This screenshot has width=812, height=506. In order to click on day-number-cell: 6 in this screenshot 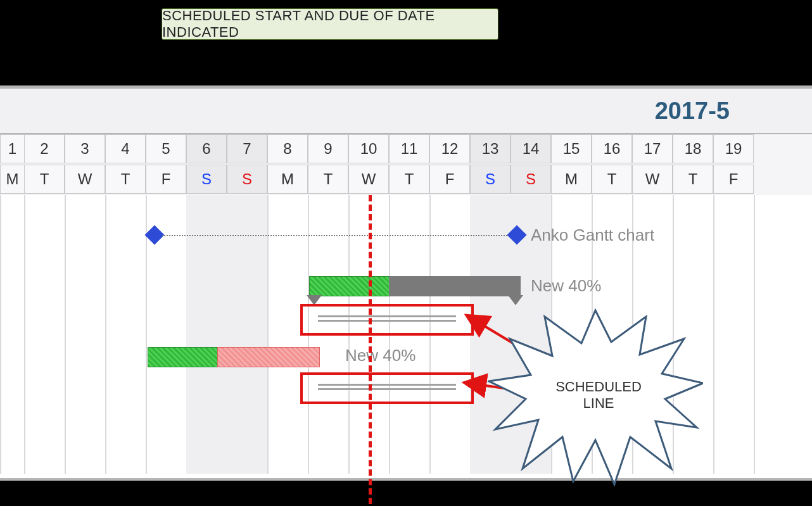, I will do `click(206, 149)`.